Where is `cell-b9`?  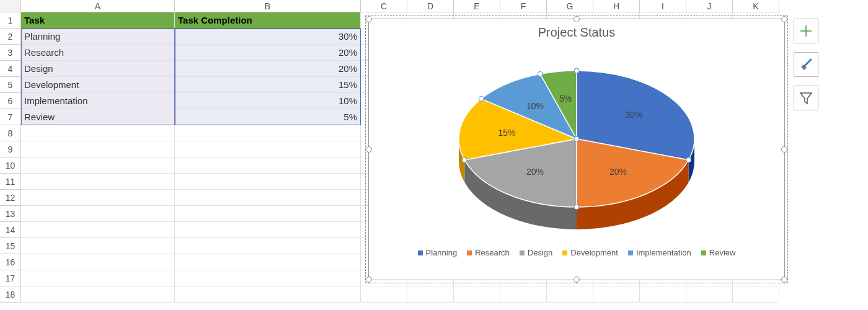
cell-b9 is located at coordinates (268, 149).